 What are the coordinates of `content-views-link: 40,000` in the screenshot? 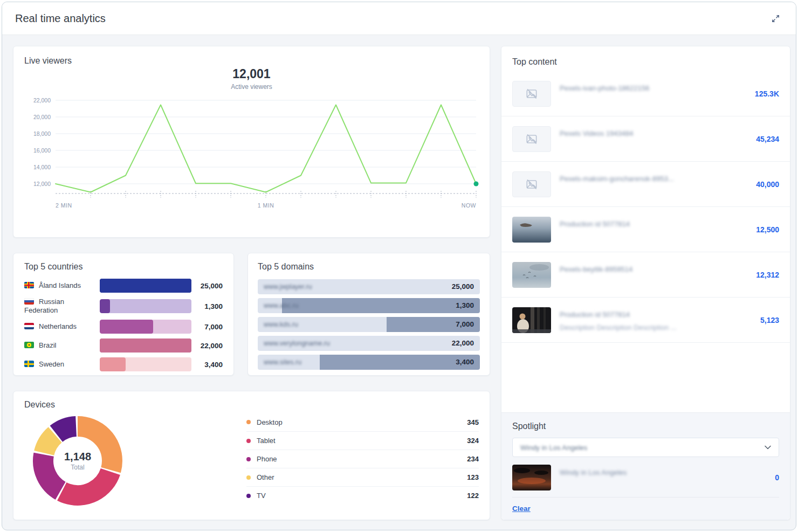 It's located at (768, 184).